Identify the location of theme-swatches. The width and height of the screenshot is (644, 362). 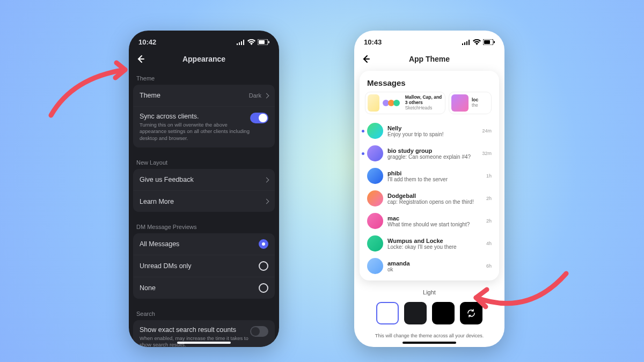
(429, 313).